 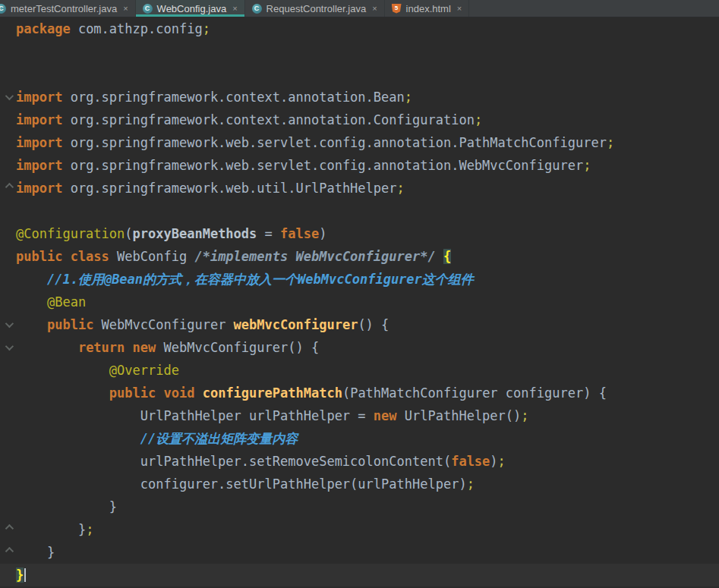 What do you see at coordinates (68, 8) in the screenshot?
I see `editor-tab: C meterTestController.java ×` at bounding box center [68, 8].